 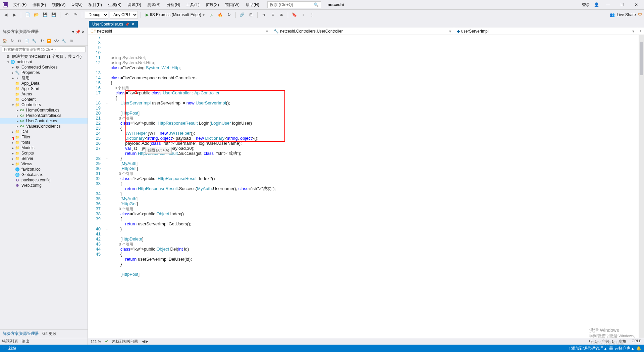 What do you see at coordinates (45, 15) in the screenshot?
I see `save-button: 💾` at bounding box center [45, 15].